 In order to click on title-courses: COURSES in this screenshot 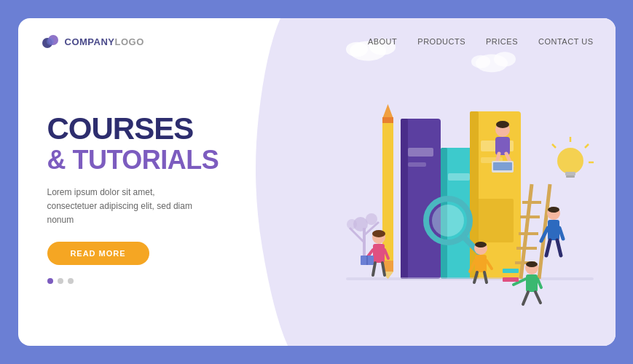, I will do `click(146, 129)`.